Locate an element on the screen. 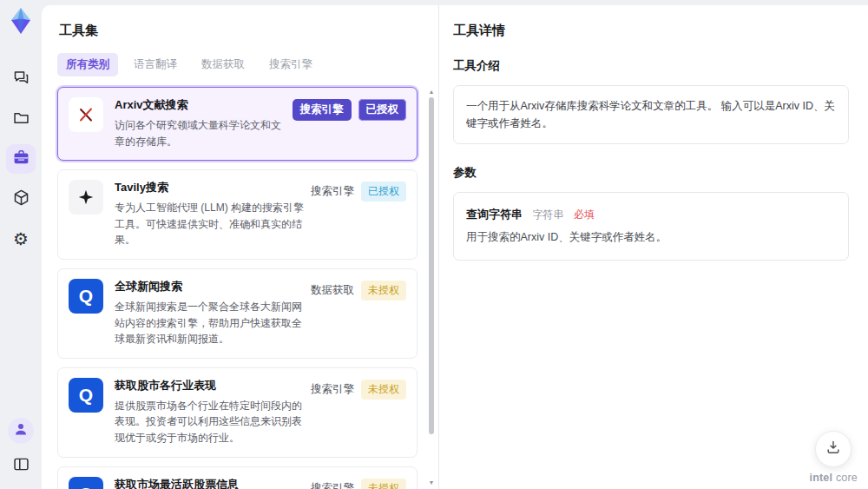 This screenshot has width=868, height=489. global-news-icon: Q is located at coordinates (86, 296).